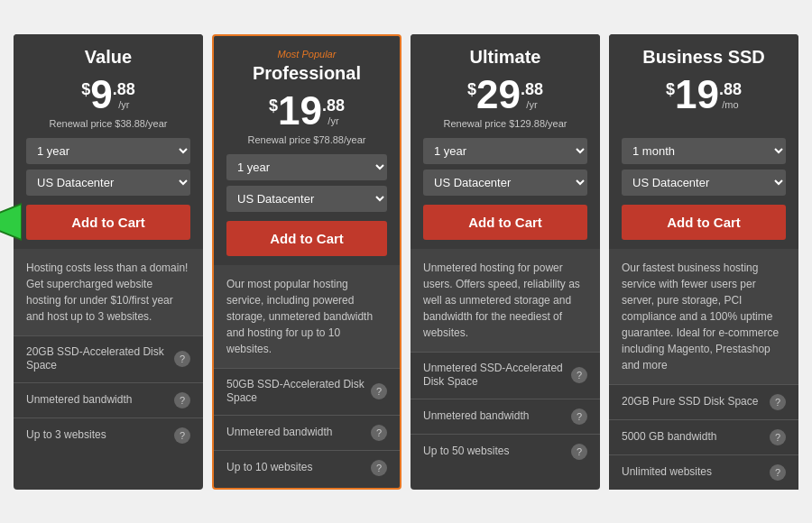 The width and height of the screenshot is (812, 523). Describe the element at coordinates (307, 151) in the screenshot. I see `plan-header: Most Popular Professional $ 19 .88 /yr R…` at that location.